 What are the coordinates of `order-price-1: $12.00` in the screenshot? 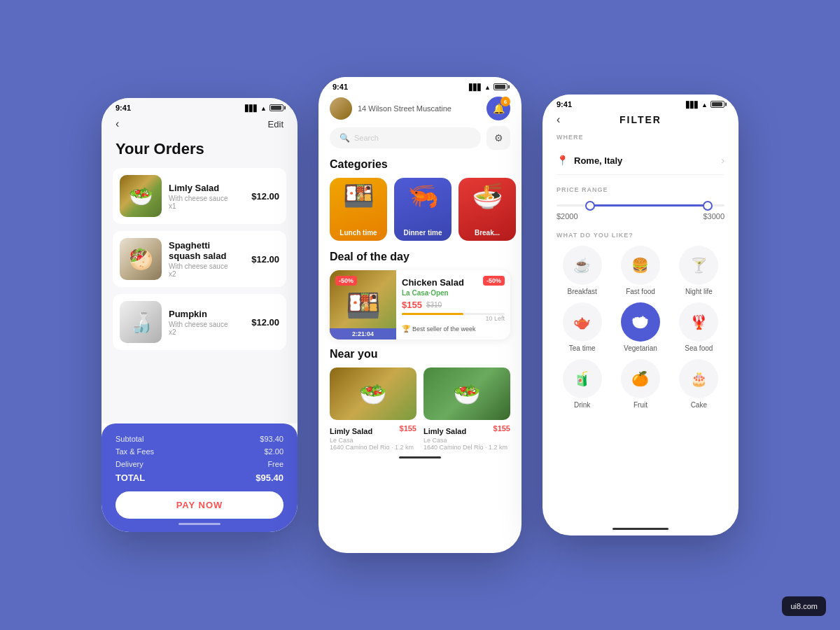 It's located at (265, 196).